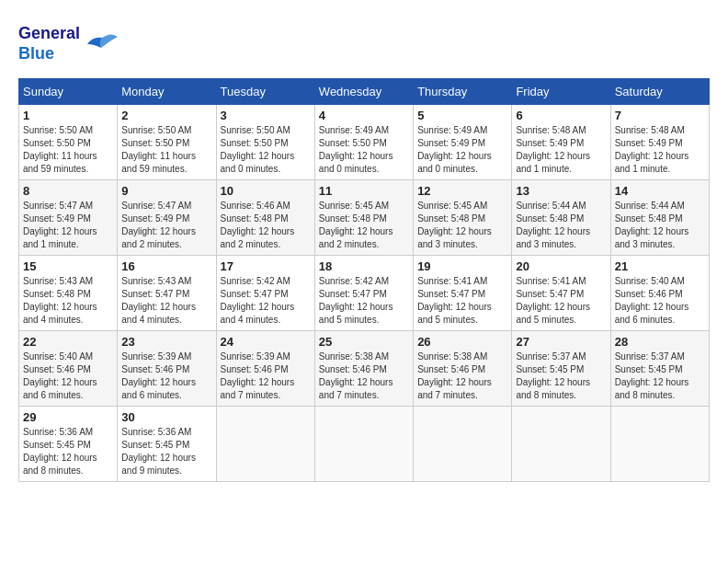 This screenshot has width=728, height=563. Describe the element at coordinates (68, 267) in the screenshot. I see `day-number: 15` at that location.